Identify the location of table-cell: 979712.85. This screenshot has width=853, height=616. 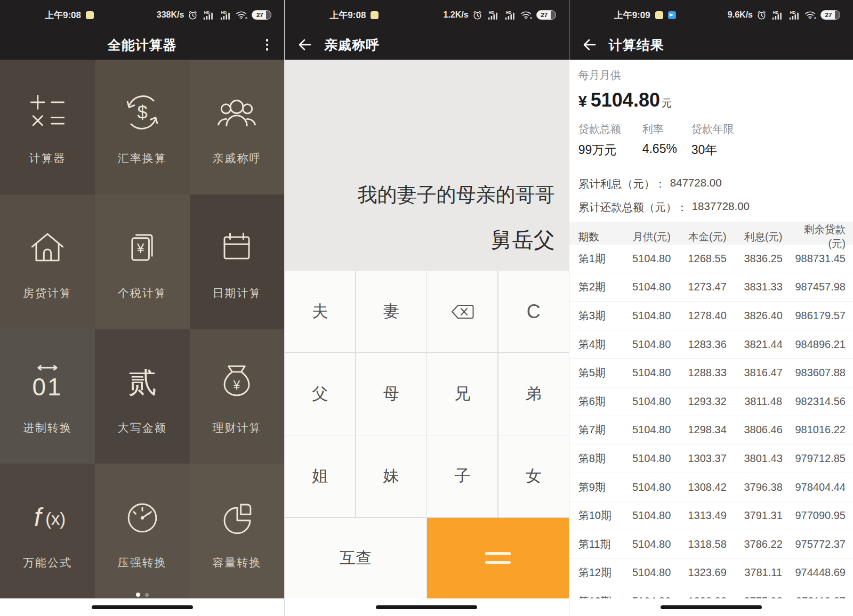
(819, 458).